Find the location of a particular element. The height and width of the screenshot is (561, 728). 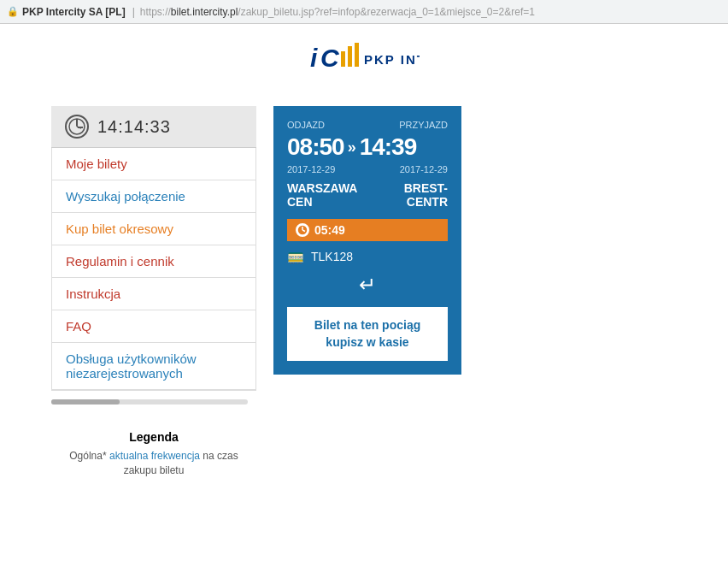

url-domain: bilet.intercity.pl is located at coordinates (204, 12).